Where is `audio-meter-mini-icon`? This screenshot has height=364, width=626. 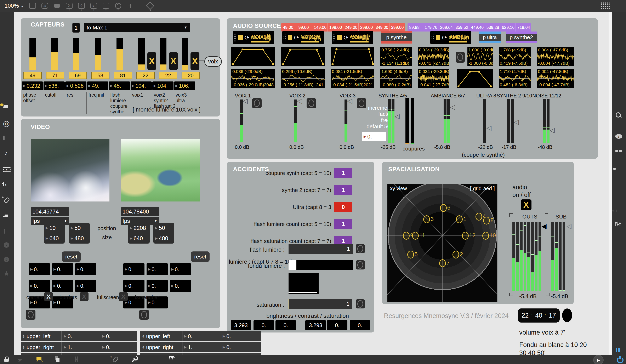
audio-meter-mini-icon is located at coordinates (618, 350).